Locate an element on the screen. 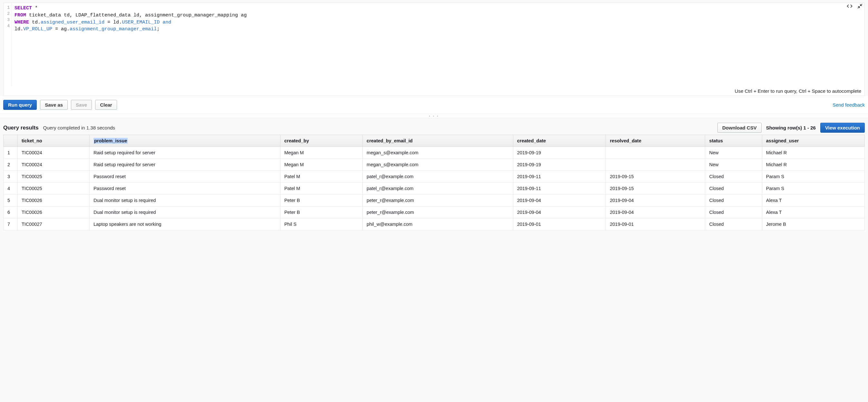  line-gutter: 1 2 3 4 is located at coordinates (8, 44).